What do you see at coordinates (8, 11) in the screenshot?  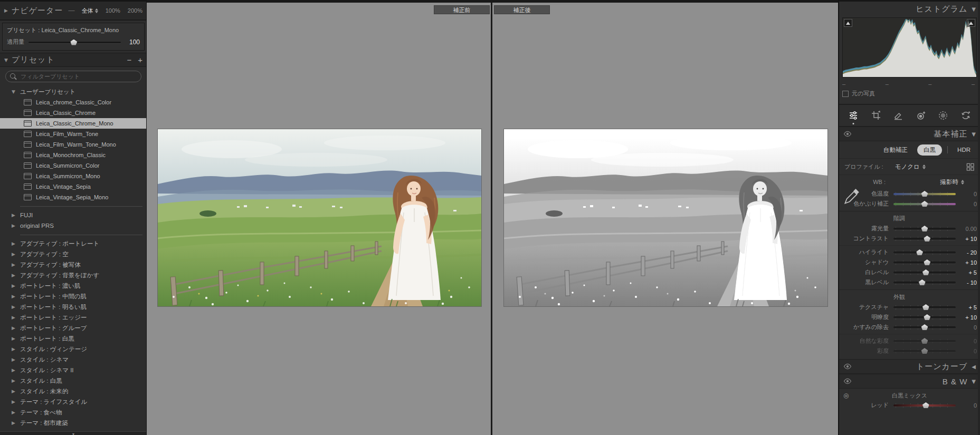 I see `navigator-collapse-icon: ▶` at bounding box center [8, 11].